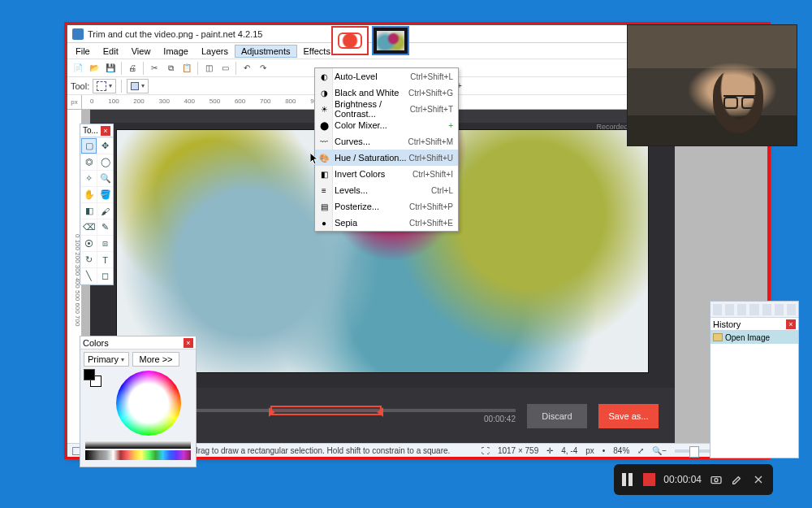 This screenshot has width=812, height=508. What do you see at coordinates (387, 76) in the screenshot?
I see `menu-auto-level: ◐ Auto-Level Ctrl+Shift+L` at bounding box center [387, 76].